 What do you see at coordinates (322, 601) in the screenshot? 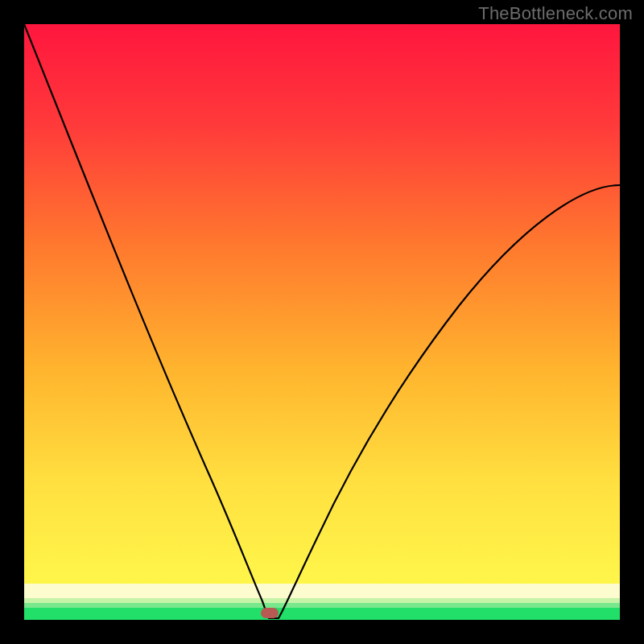
I see `band-palegreen` at bounding box center [322, 601].